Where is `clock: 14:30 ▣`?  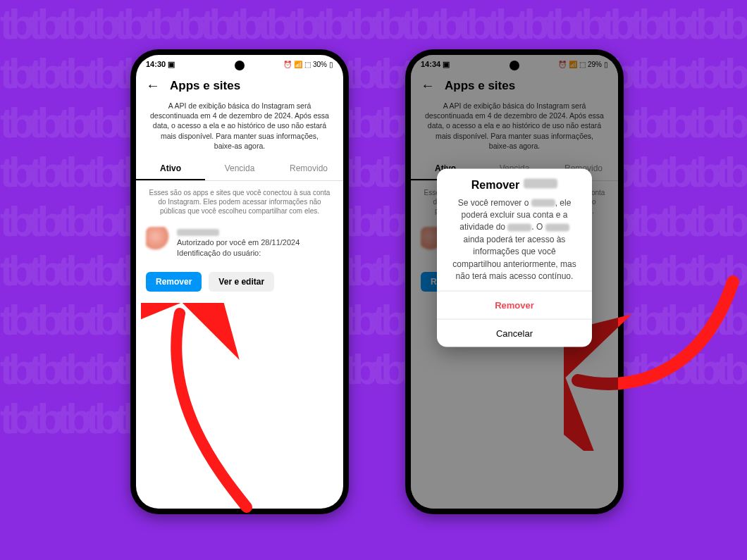 clock: 14:30 ▣ is located at coordinates (161, 65).